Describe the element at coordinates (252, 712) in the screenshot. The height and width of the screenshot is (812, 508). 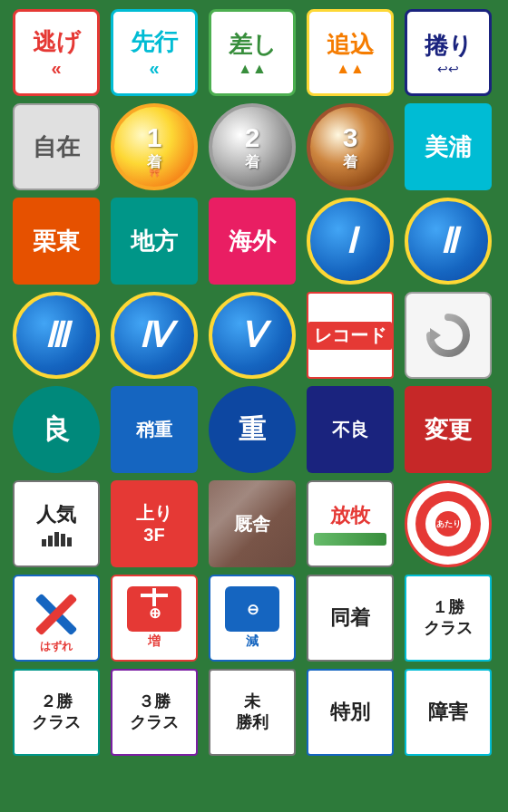
I see `label-unwin: 未勝利` at that location.